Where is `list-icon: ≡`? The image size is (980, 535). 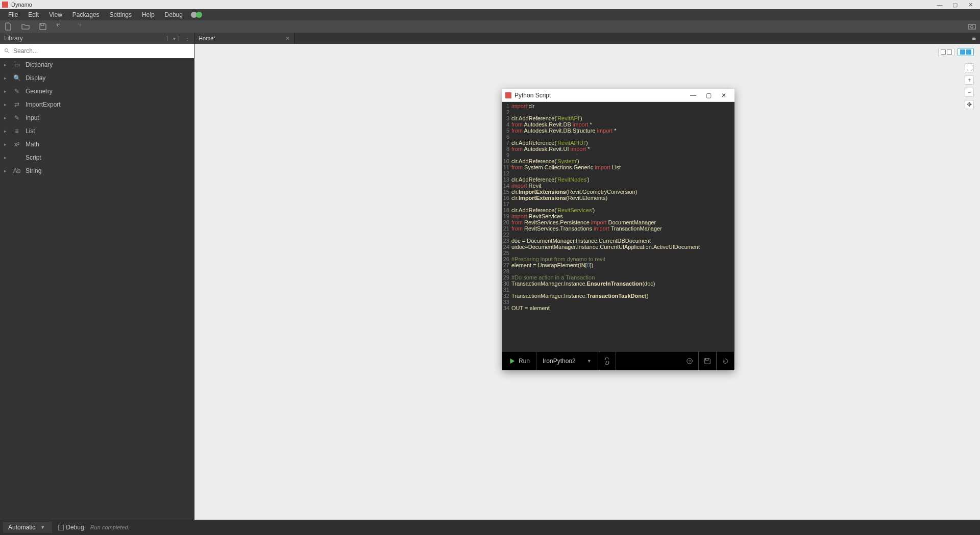
list-icon: ≡ is located at coordinates (17, 131).